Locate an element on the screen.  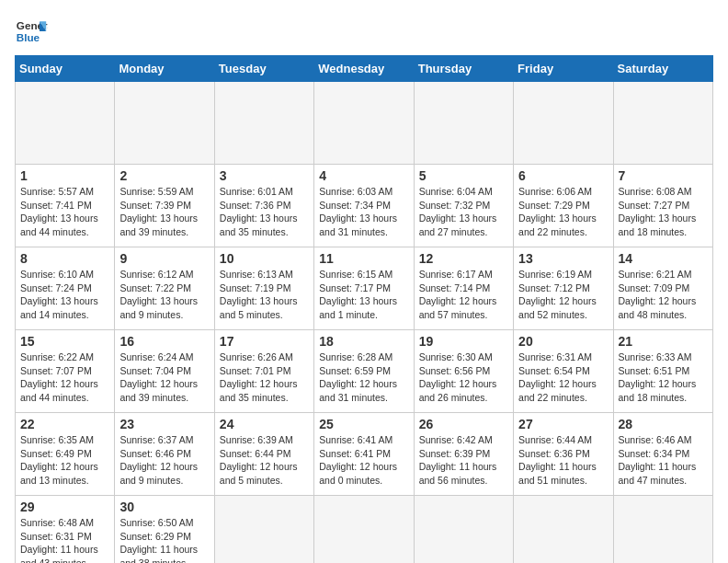
calendar-cell: 15Sunrise: 6:22 AMSunset: 7:07 PMDayligh… is located at coordinates (65, 372).